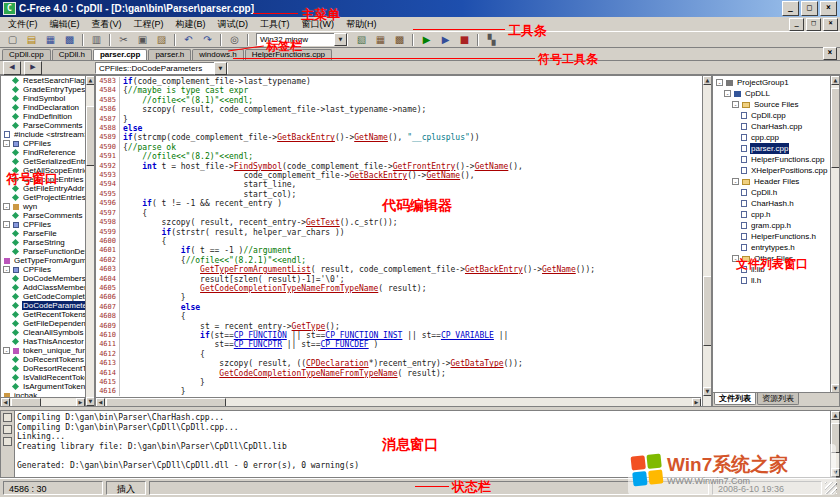 This screenshot has width=840, height=497. Describe the element at coordinates (26, 54) in the screenshot. I see `tab-CpDll.cpp: CpDll.cpp` at that location.